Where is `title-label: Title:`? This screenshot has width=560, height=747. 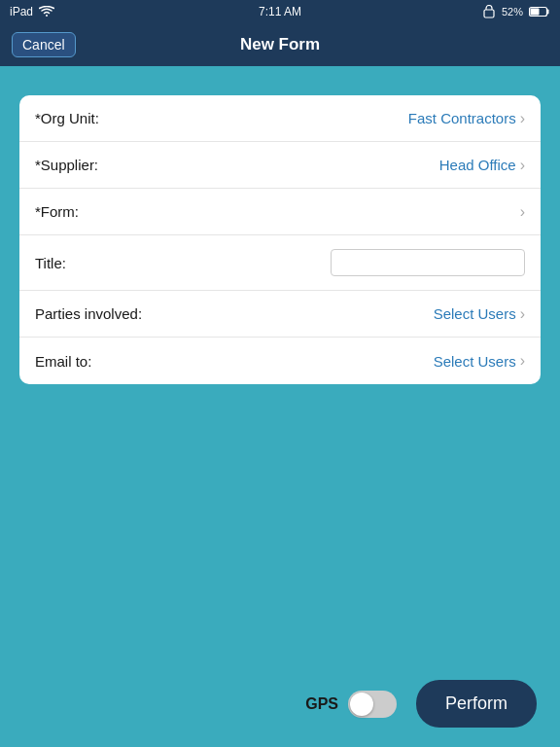
title-label: Title: is located at coordinates (51, 263).